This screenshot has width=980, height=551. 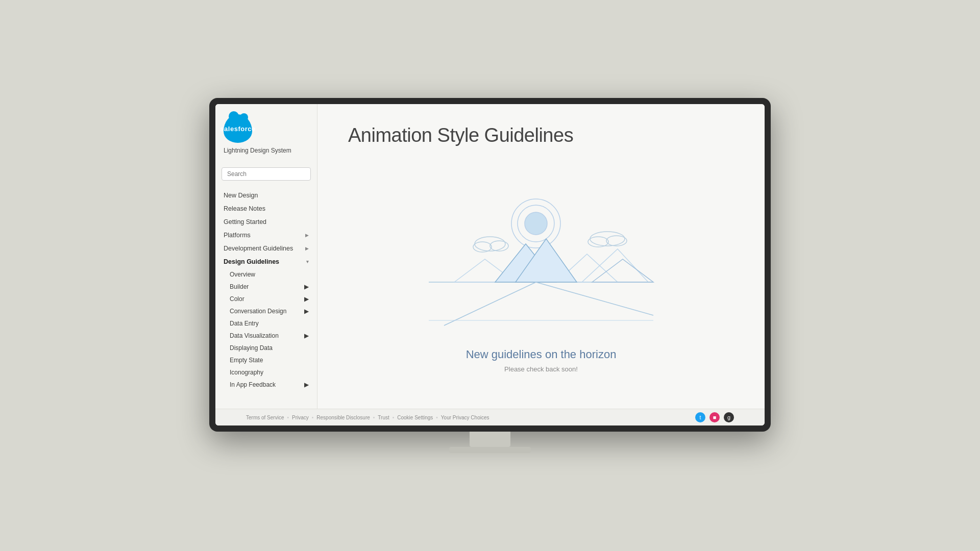 I want to click on page-title: Animation Style Guidelines, so click(x=541, y=136).